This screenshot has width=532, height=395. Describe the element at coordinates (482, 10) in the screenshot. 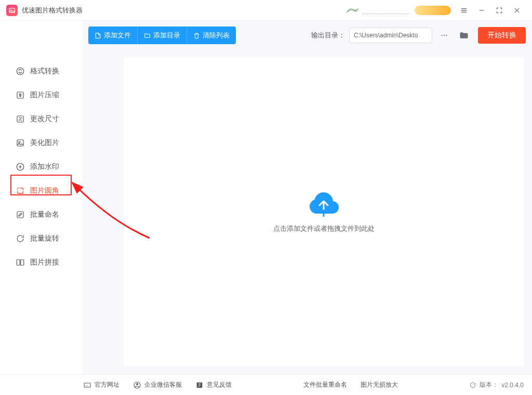

I see `minimize-icon` at that location.